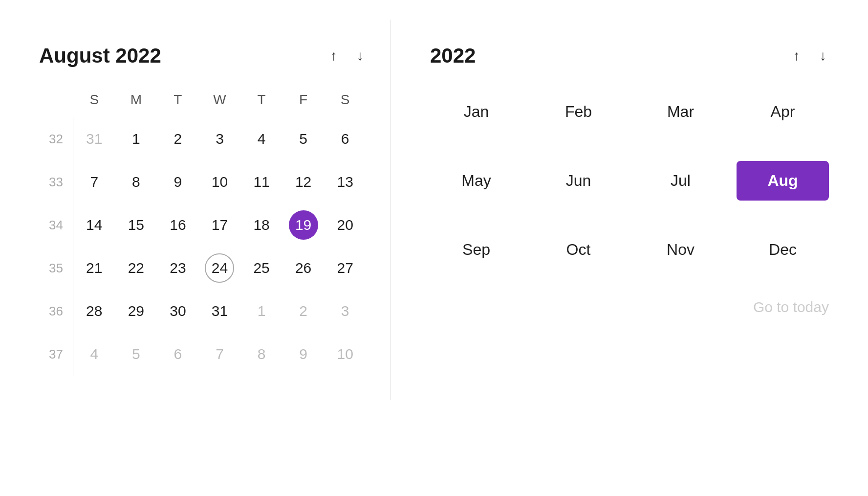 The height and width of the screenshot is (496, 868). I want to click on day-cell-w0d6: 6, so click(345, 139).